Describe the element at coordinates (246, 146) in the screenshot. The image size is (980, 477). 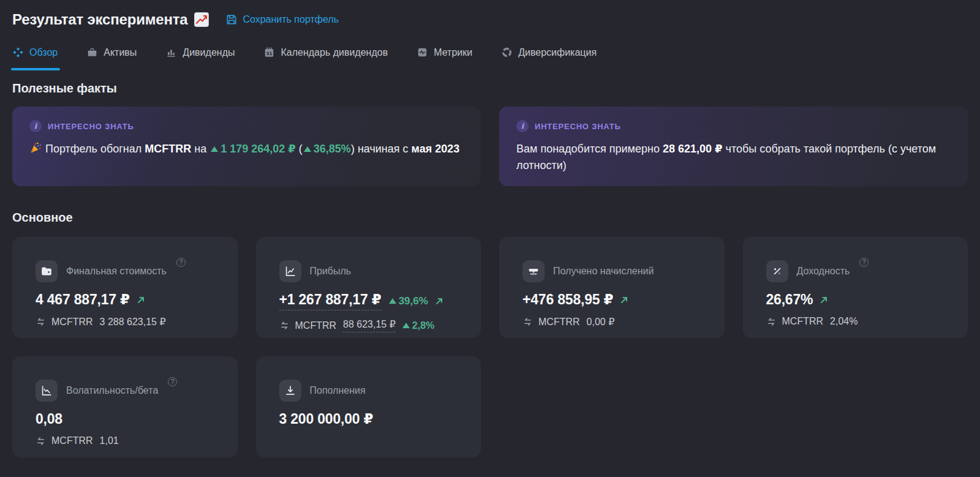
I see `fact-card-outperformed: i ИНТЕРЕСНО ЗНАТЬ Портфель обогнал MCFTR…` at that location.